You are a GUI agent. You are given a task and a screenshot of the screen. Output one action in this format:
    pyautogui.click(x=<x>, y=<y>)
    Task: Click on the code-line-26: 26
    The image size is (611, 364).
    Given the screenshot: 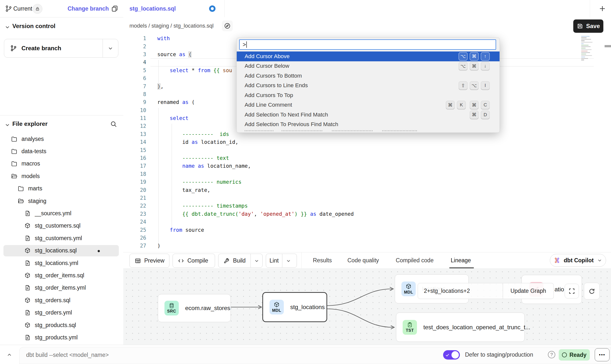 What is the action you would take?
    pyautogui.click(x=367, y=238)
    